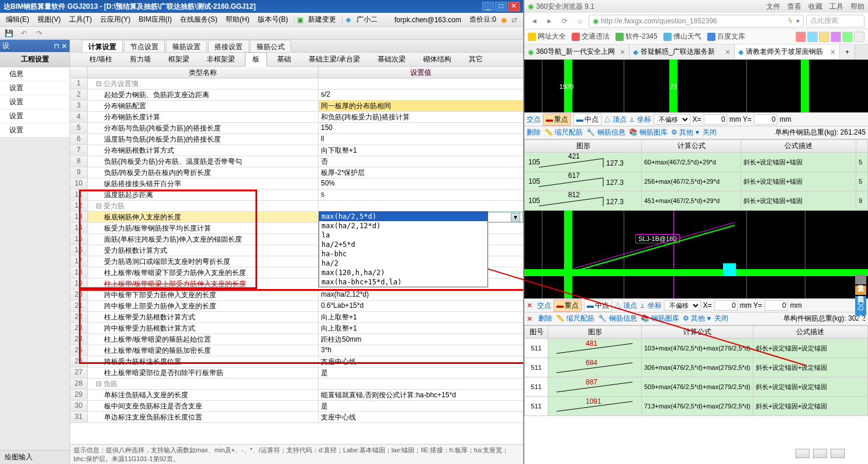 The height and width of the screenshot is (464, 868). I want to click on setting-value: 板厚-2*保护层, so click(421, 173).